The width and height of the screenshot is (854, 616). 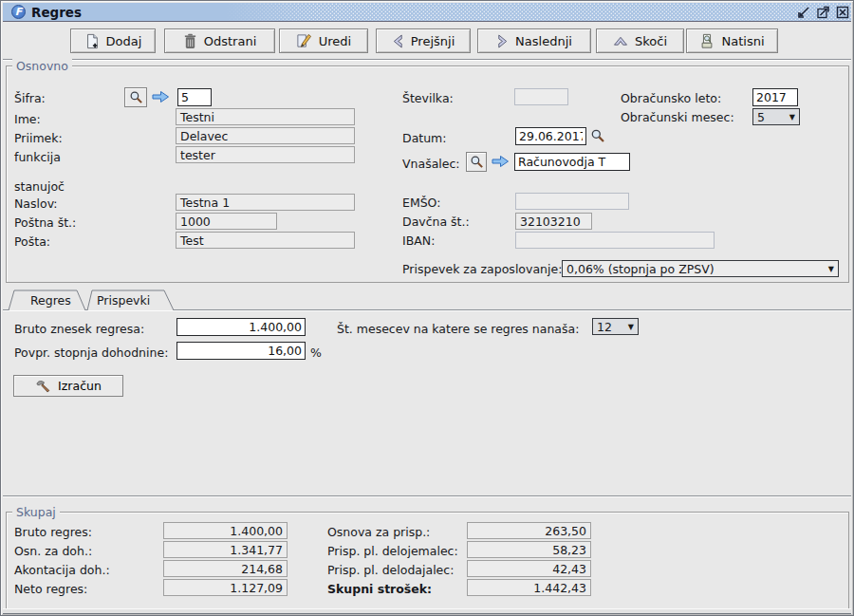 I want to click on obracunsko-leto-label: Obračunsko leto:, so click(x=671, y=99).